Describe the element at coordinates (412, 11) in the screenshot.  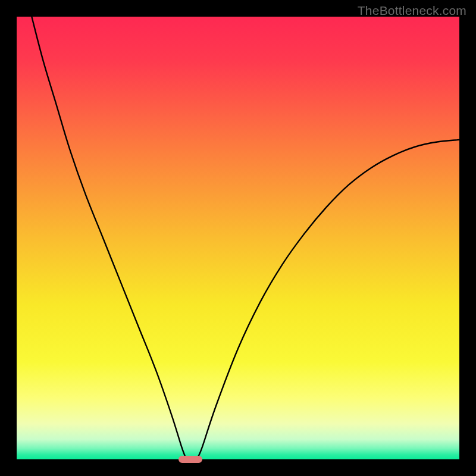
I see `watermark-text: TheBottleneck.com` at that location.